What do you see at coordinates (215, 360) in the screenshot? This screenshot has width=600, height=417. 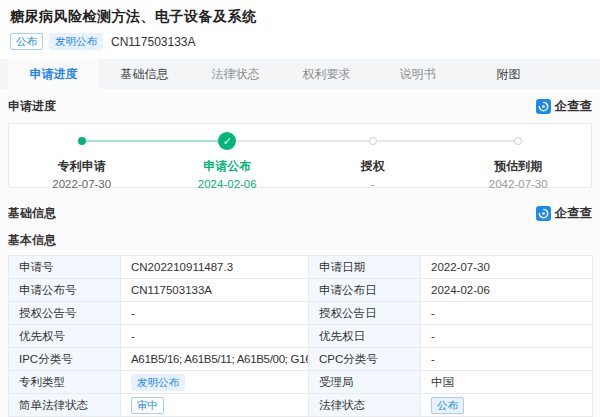 I see `field-value-ipc: A61B5/16; A61B5/11; A61B5/00; G16H50/30` at bounding box center [215, 360].